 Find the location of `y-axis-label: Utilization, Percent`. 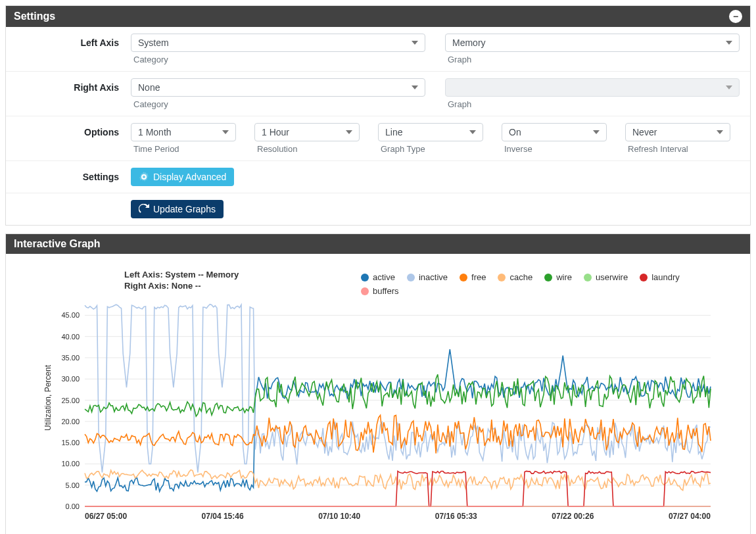

y-axis-label: Utilization, Percent is located at coordinates (48, 398).